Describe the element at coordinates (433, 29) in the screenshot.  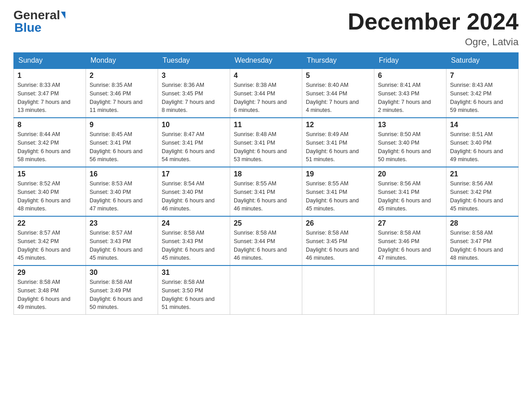
I see `title-section: December 2024 Ogre, Latvia` at that location.